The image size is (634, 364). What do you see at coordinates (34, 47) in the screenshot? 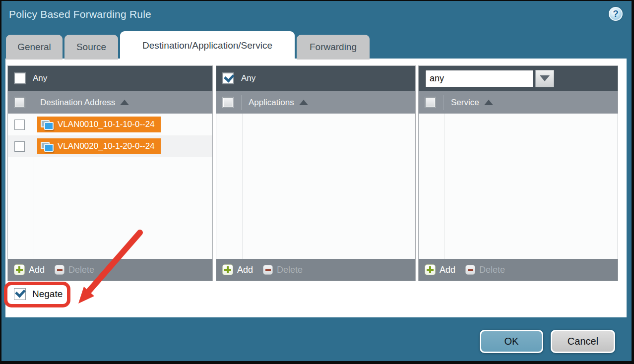
I see `tab-general: General` at bounding box center [34, 47].